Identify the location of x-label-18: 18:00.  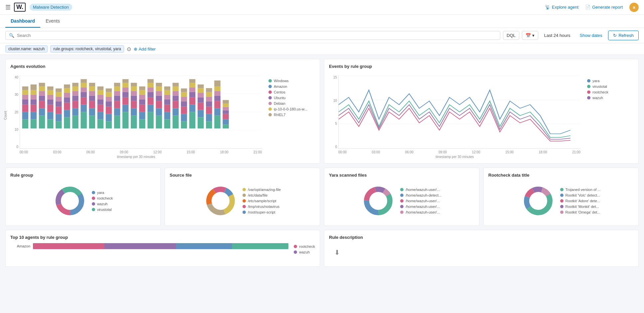
(224, 152).